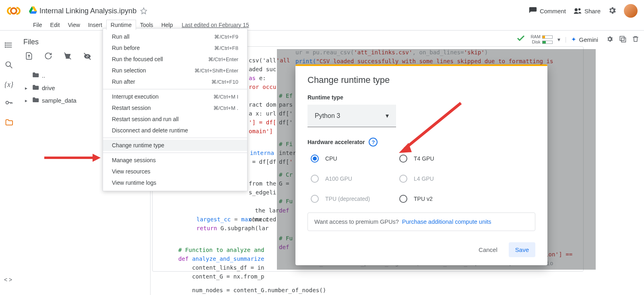 The image size is (644, 295). Describe the element at coordinates (9, 104) in the screenshot. I see `secrets-icon` at that location.